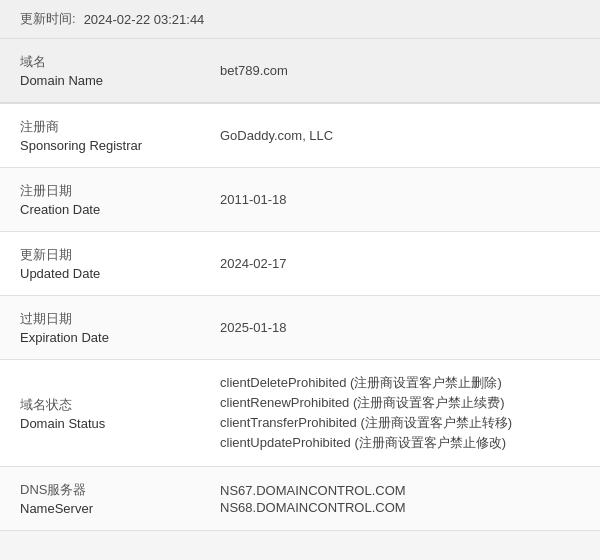 Image resolution: width=600 pixels, height=560 pixels. I want to click on value-cell: 2025-01-18, so click(400, 328).